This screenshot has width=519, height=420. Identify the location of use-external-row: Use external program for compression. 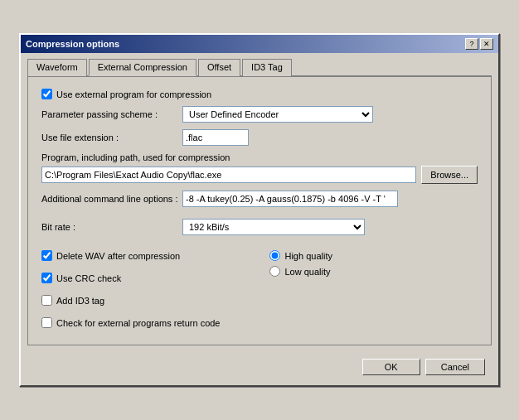
(260, 94).